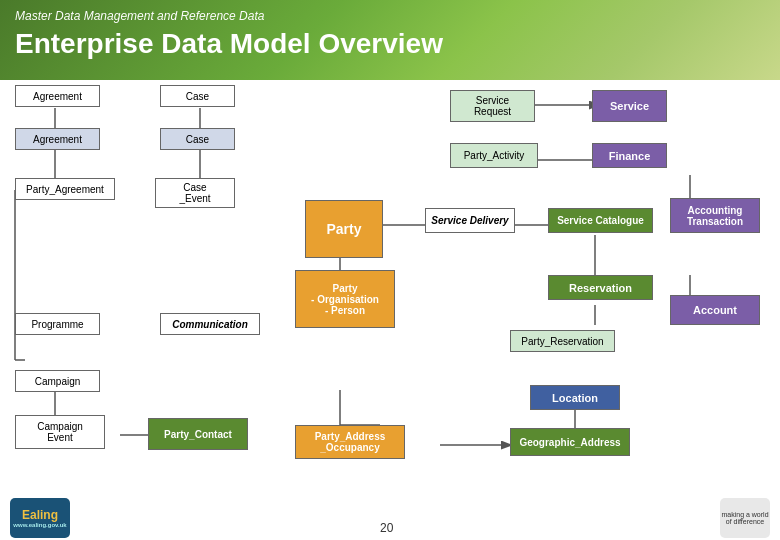  Describe the element at coordinates (492, 106) in the screenshot. I see `service-request-box: Service Request` at that location.